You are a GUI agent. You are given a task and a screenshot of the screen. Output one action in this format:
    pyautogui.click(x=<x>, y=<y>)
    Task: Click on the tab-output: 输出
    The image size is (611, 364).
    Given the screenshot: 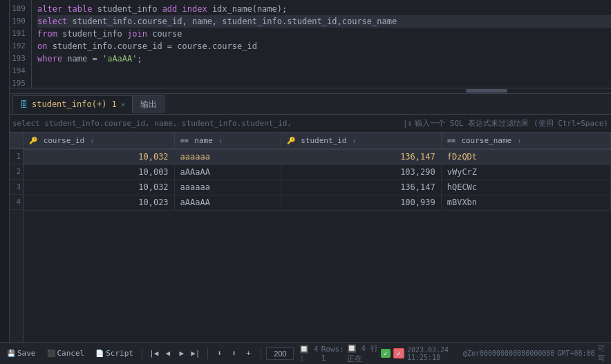 What is the action you would take?
    pyautogui.click(x=149, y=104)
    